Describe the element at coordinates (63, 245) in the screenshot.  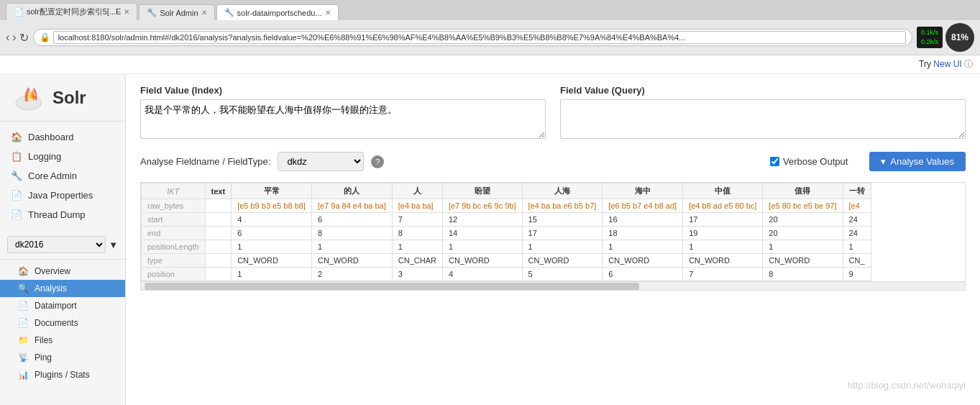
I see `core-selector: dk2016 ▼` at that location.